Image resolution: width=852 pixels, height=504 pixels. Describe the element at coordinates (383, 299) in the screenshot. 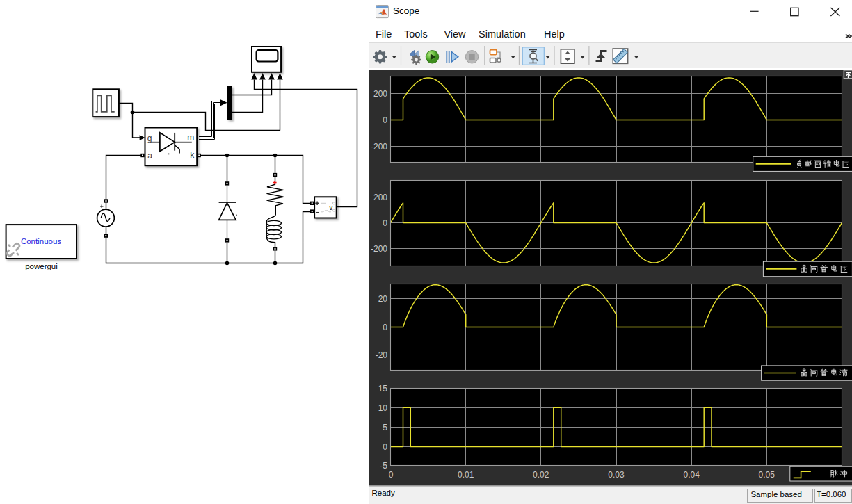

I see `svg-text: 20` at that location.